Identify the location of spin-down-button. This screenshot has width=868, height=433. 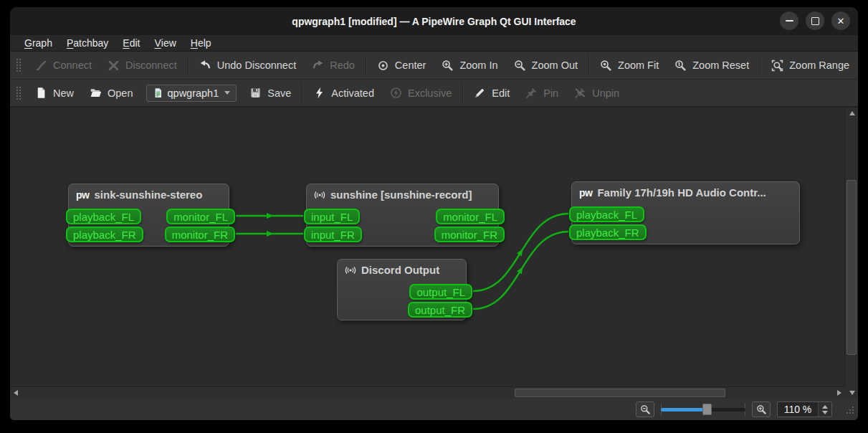
(825, 413).